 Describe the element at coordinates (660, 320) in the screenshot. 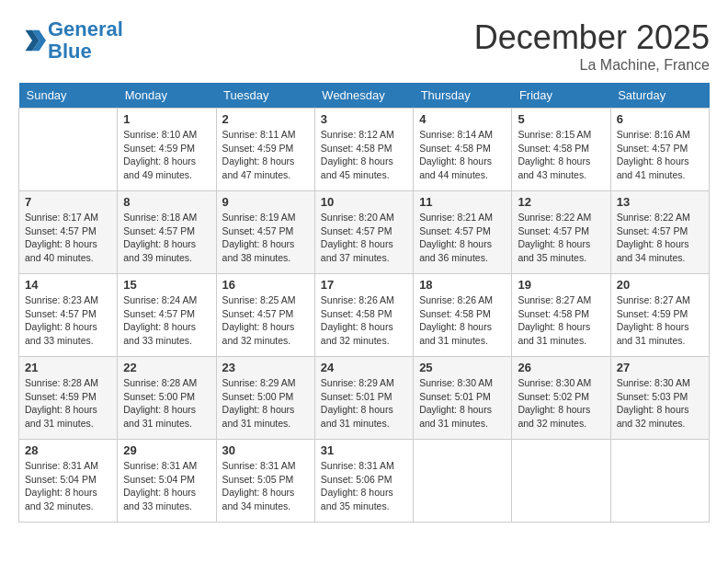

I see `day-info: Sunrise: 8:27 AM Sunset: 4:59 PM Dayligh…` at that location.